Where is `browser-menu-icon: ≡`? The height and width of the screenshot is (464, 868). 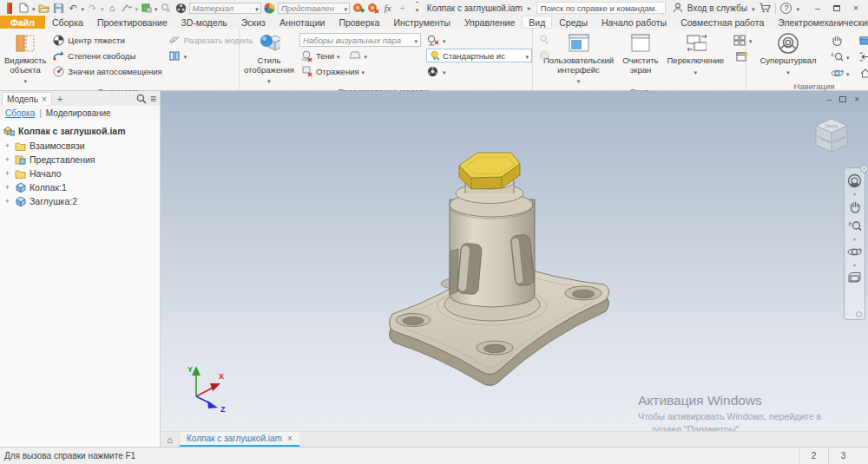 browser-menu-icon: ≡ is located at coordinates (153, 99).